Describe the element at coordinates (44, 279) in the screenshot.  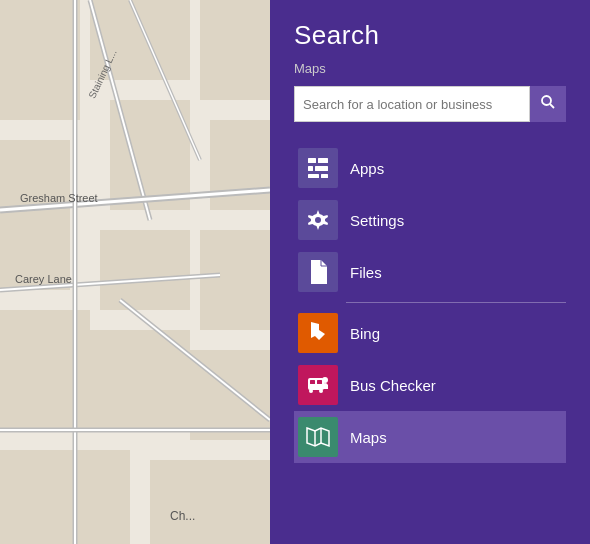
I see `svg-text: Carey Lane` at that location.